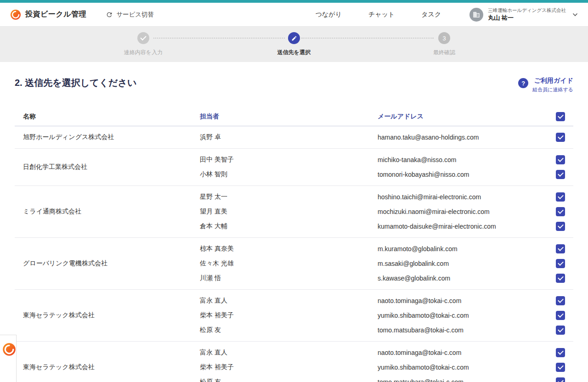 This screenshot has width=588, height=382. What do you see at coordinates (288, 367) in the screenshot?
I see `contact-person: 柴本 裕美子` at bounding box center [288, 367].